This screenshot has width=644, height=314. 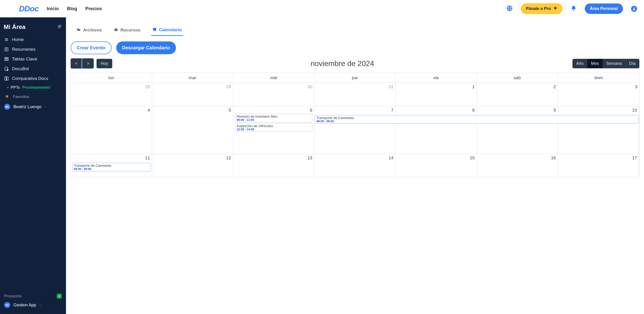 What do you see at coordinates (33, 40) in the screenshot?
I see `sidebar-item-home: Home` at bounding box center [33, 40].